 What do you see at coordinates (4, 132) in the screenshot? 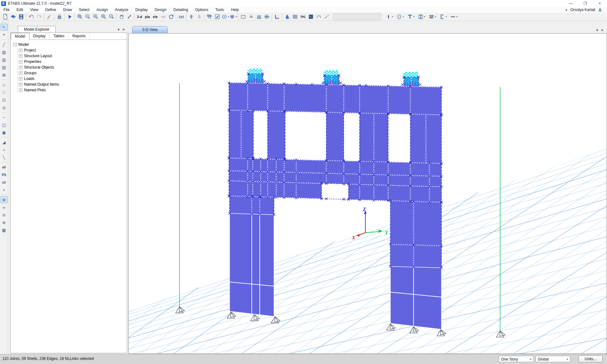
I see `draw-opening-icon: ▣` at bounding box center [4, 132].